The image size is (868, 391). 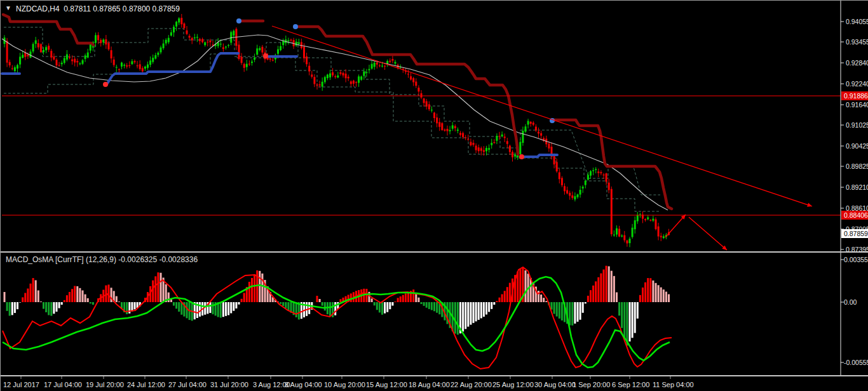 What do you see at coordinates (8, 8) in the screenshot?
I see `symbol-dropdown-icon: ▼` at bounding box center [8, 8].